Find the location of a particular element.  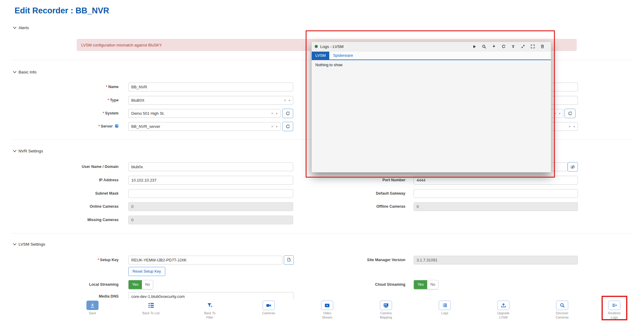

basic-info-section-label: Basic Info is located at coordinates (27, 72).